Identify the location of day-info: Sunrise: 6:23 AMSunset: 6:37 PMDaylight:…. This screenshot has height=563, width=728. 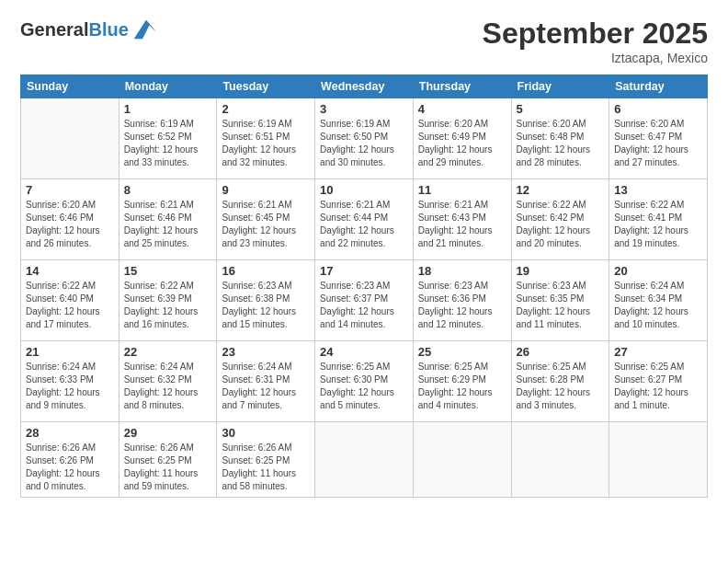
(364, 305).